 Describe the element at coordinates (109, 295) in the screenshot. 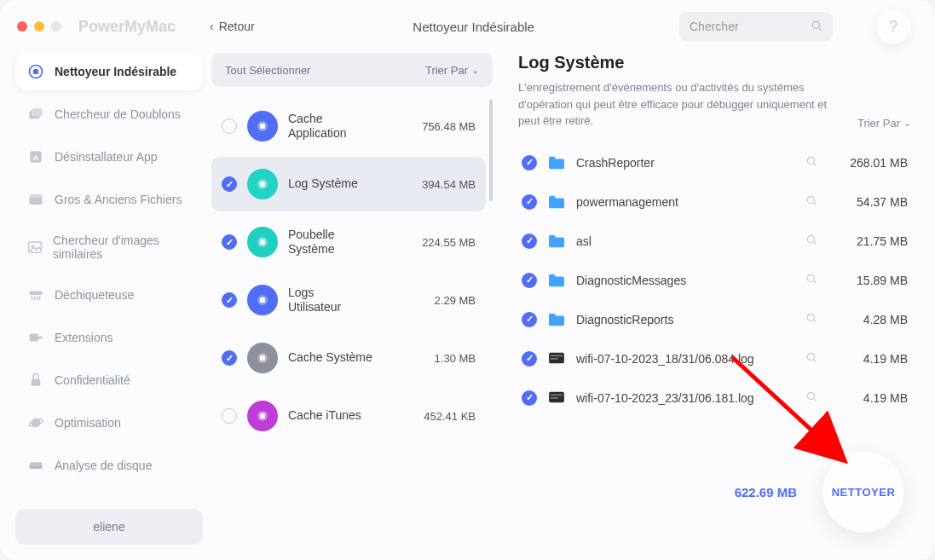

I see `sidebar-item-shredder: Déchiqueteuse` at that location.